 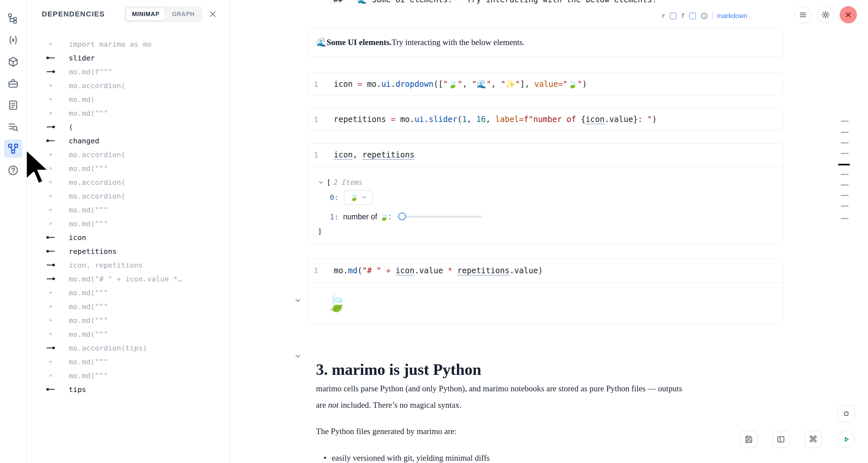 What do you see at coordinates (128, 279) in the screenshot?
I see `dependency-item: mo.md("# " + icon.value *…` at bounding box center [128, 279].